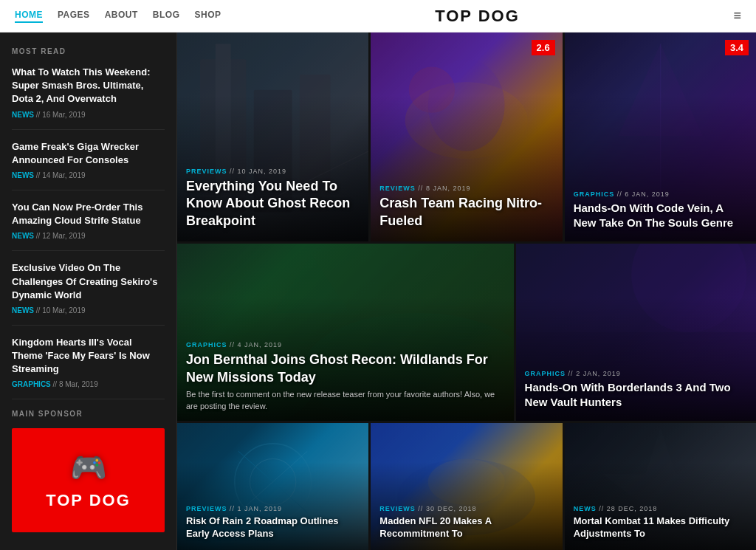 The width and height of the screenshot is (756, 550). Describe the element at coordinates (89, 282) in the screenshot. I see `sidebar-article-title-4: Exclusive Video On The Challenges Of Cre…` at that location.